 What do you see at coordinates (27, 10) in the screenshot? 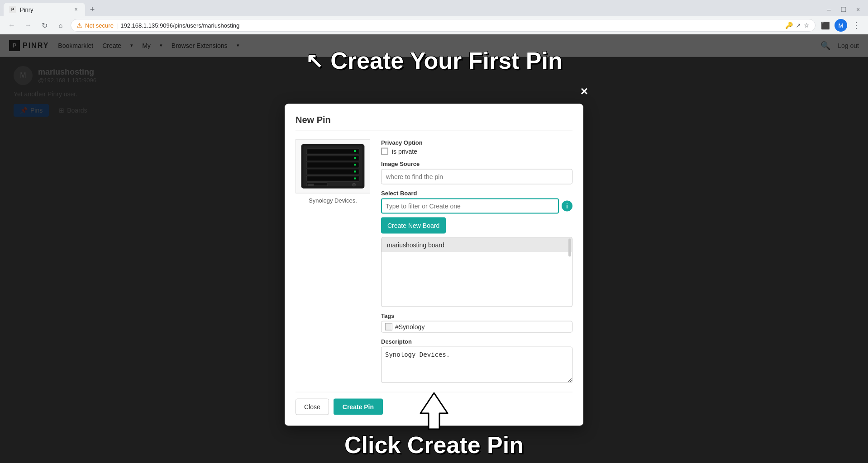
I see `tab-label: Pinry` at bounding box center [27, 10].